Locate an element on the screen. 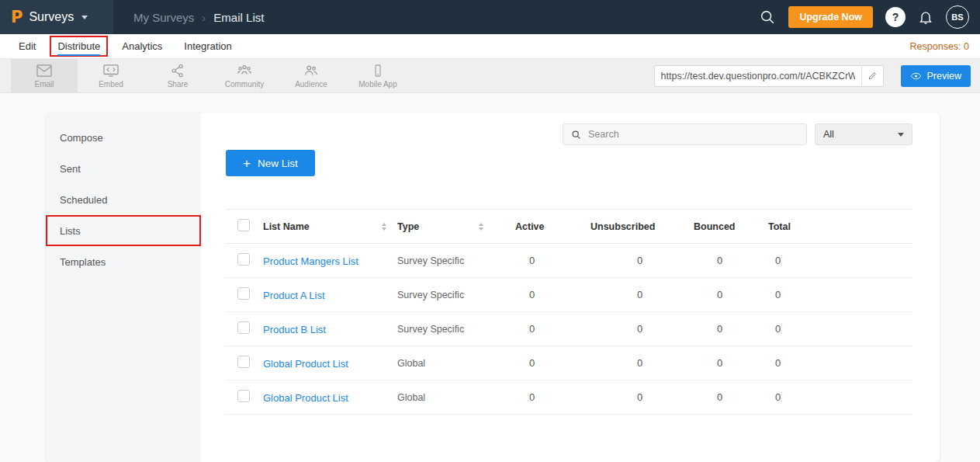 The height and width of the screenshot is (462, 980). survey-url-input is located at coordinates (758, 76).